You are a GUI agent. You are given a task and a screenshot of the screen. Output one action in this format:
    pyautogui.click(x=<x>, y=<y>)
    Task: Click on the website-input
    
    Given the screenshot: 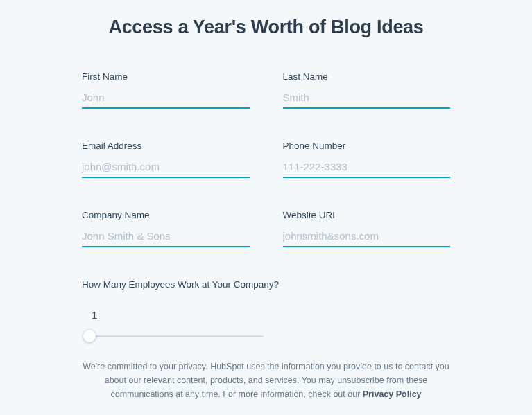 What is the action you would take?
    pyautogui.click(x=367, y=237)
    